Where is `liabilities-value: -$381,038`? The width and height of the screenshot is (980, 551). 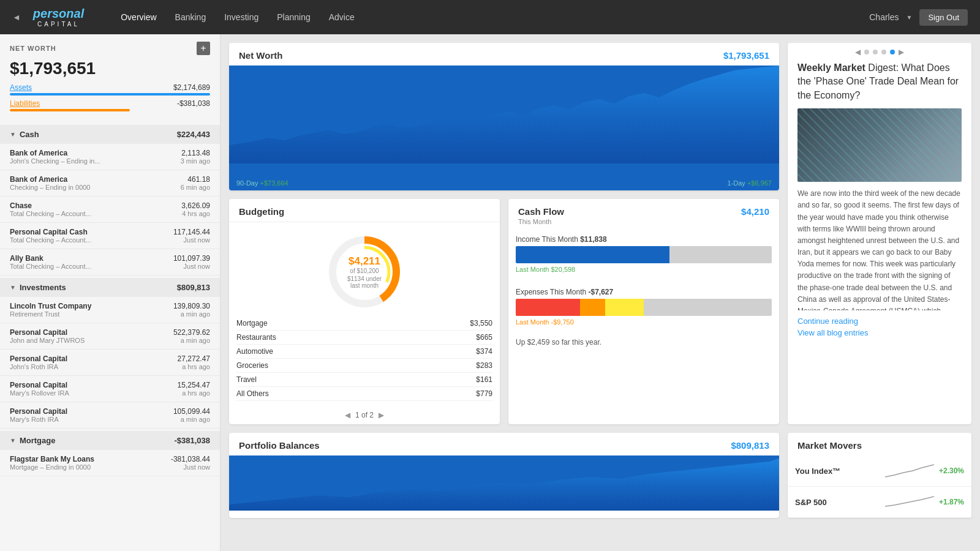
liabilities-value: -$381,038 is located at coordinates (194, 103).